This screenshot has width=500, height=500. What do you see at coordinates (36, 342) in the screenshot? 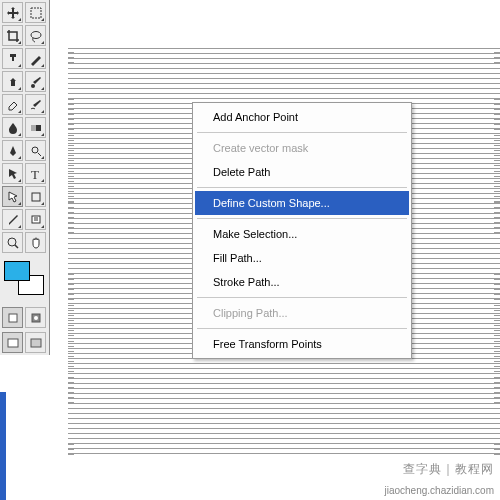
I see `screen-full-menu` at bounding box center [36, 342].